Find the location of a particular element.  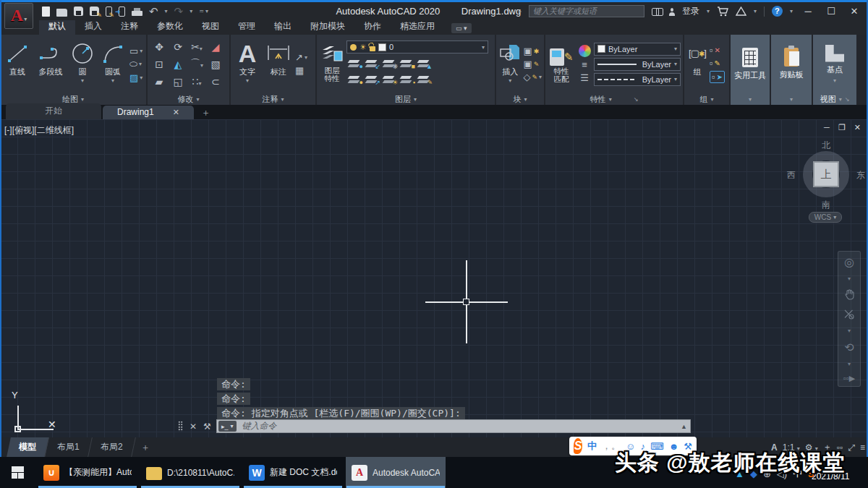

orbit-icon: ⟲ is located at coordinates (849, 347).